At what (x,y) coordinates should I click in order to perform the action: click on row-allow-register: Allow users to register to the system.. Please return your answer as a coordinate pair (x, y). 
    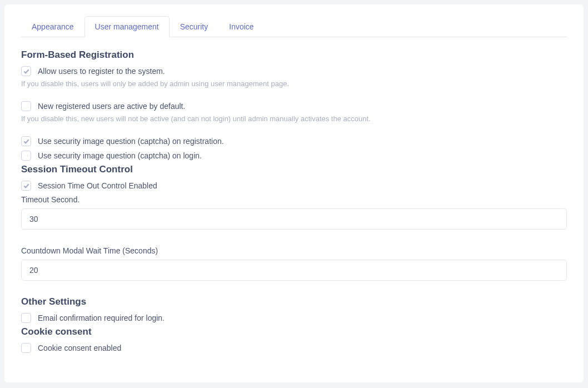
    Looking at the image, I should click on (294, 71).